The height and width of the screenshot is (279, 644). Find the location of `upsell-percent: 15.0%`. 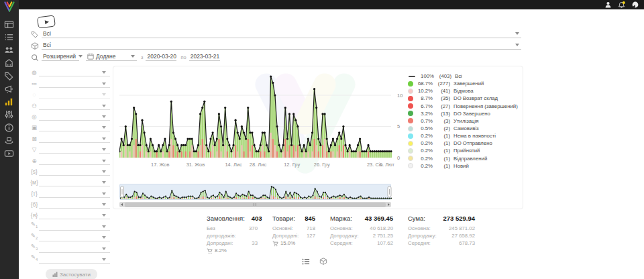

upsell-percent: 15.0% is located at coordinates (288, 243).